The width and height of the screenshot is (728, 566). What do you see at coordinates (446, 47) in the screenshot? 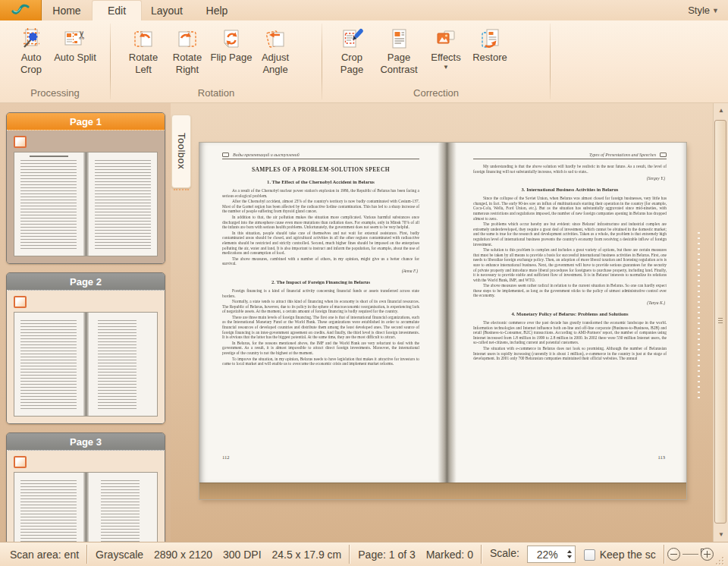
I see `effects-button: Effects ▼` at bounding box center [446, 47].